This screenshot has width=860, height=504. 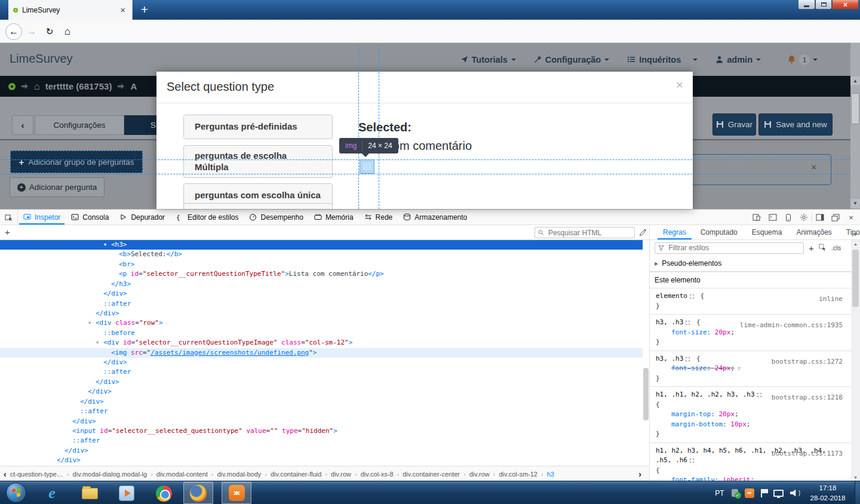 What do you see at coordinates (751, 425) in the screenshot?
I see `css-declaration: margin-bottom: 10px;` at bounding box center [751, 425].